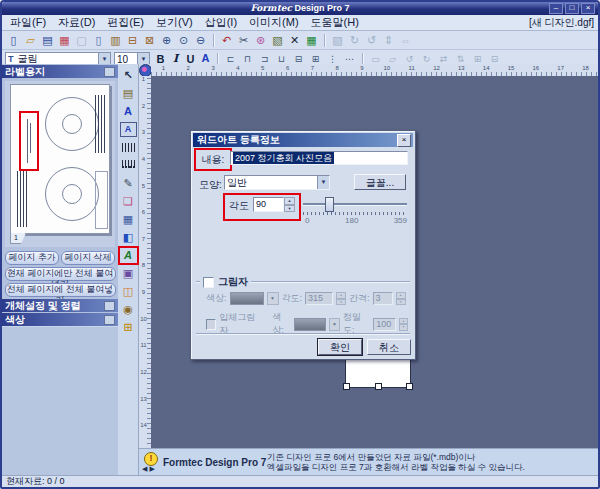 This screenshot has width=600, height=489. I want to click on save-as-icon: ▦, so click(64, 40).